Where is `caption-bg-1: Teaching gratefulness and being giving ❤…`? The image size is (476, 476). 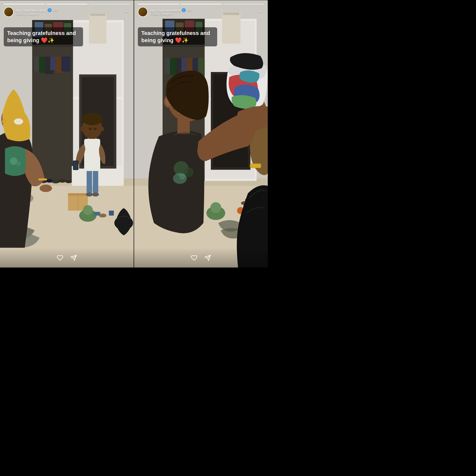 caption-bg-1: Teaching gratefulness and being giving ❤… is located at coordinates (43, 37).